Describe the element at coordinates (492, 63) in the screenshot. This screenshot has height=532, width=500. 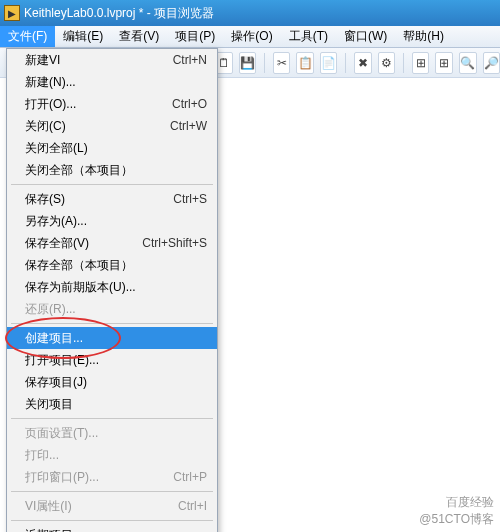
I see `toolbar-button-10: 🔎` at that location.